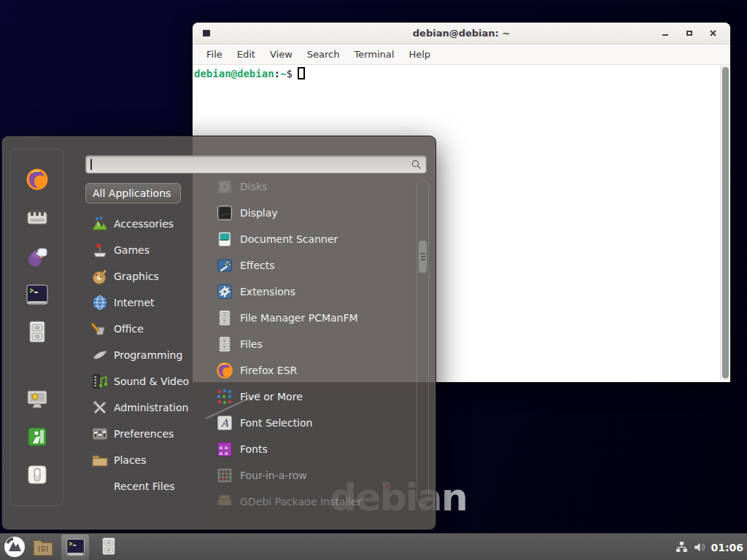  Describe the element at coordinates (225, 449) in the screenshot. I see `fonts-icon: a aa a` at that location.